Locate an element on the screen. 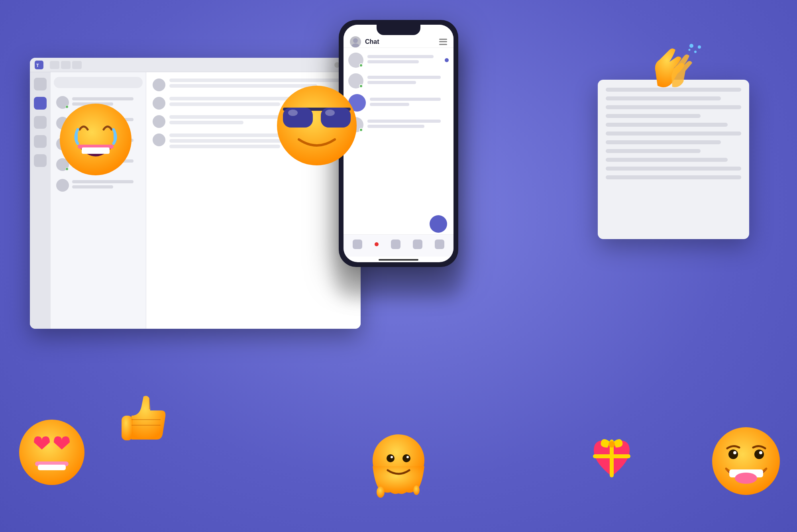  phone-chat-avatar is located at coordinates (356, 60).